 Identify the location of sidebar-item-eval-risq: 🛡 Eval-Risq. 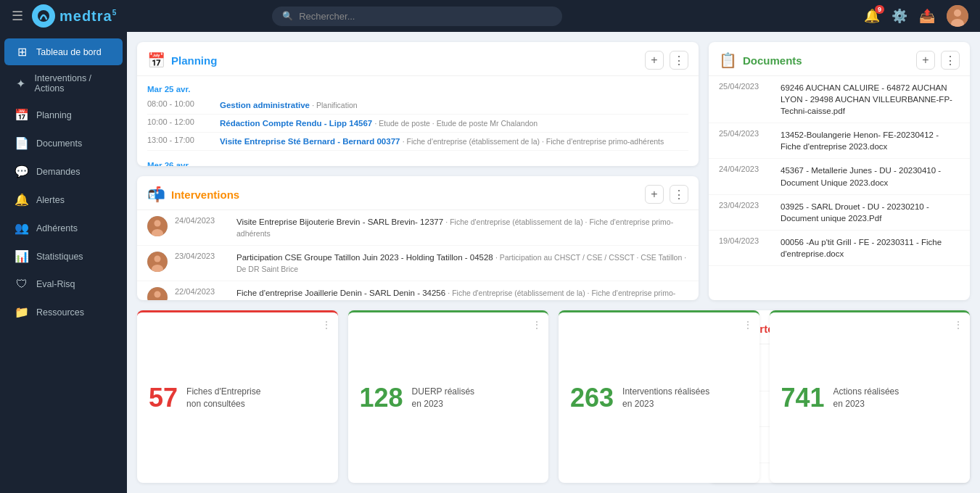
(64, 284).